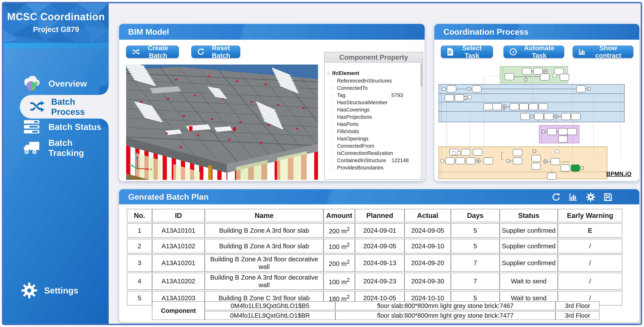 Image resolution: width=644 pixels, height=327 pixels. I want to click on tree-node: HasOpenings, so click(377, 139).